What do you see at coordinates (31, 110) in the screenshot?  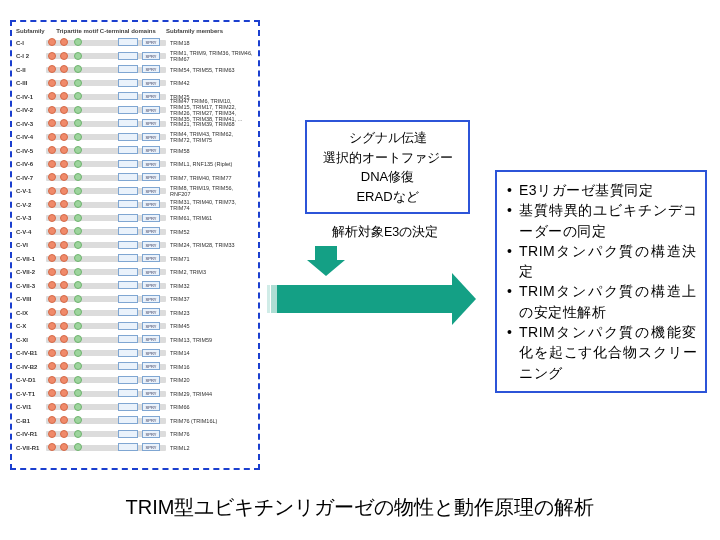 I see `subfamily-label: C-IV-2` at bounding box center [31, 110].